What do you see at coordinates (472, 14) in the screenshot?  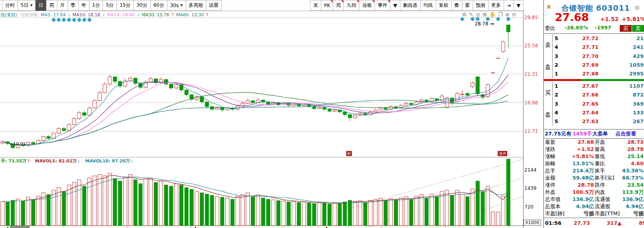 I see `pen-icon: ✎` at bounding box center [472, 14].